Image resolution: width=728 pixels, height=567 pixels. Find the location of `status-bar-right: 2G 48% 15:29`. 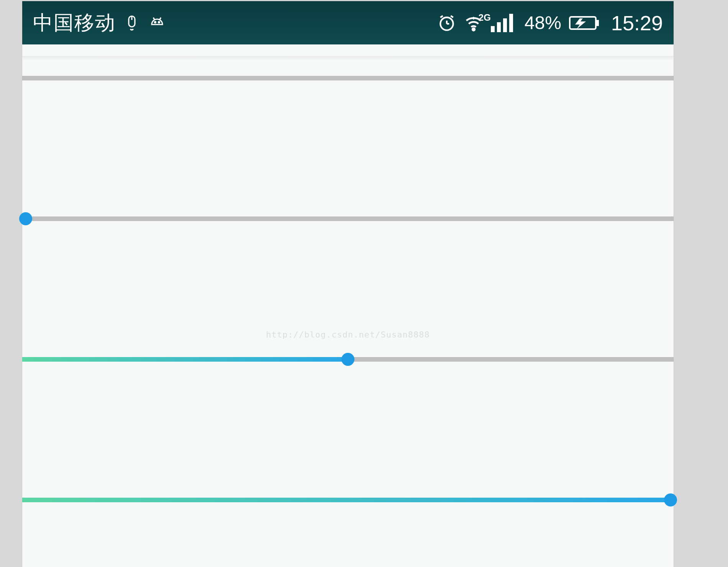

status-bar-right: 2G 48% 15:29 is located at coordinates (550, 23).